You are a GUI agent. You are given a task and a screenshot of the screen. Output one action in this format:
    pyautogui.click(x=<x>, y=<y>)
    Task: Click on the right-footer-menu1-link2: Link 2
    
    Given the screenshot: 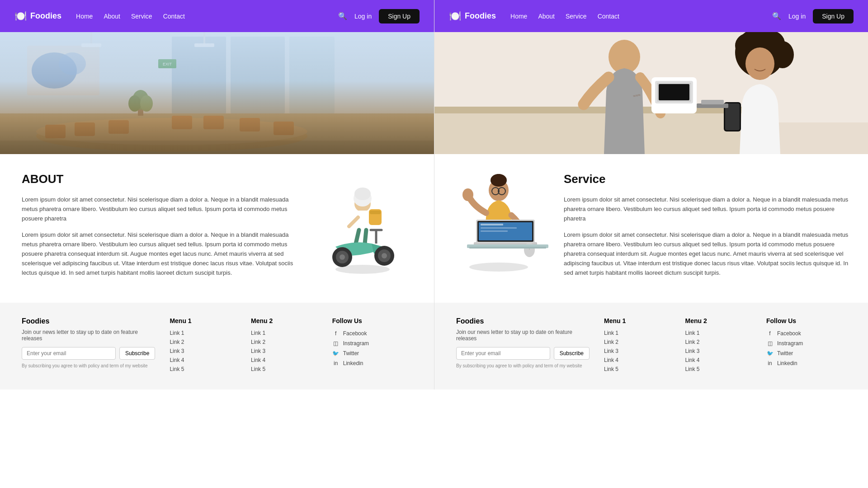 What is the action you would take?
    pyautogui.click(x=637, y=342)
    